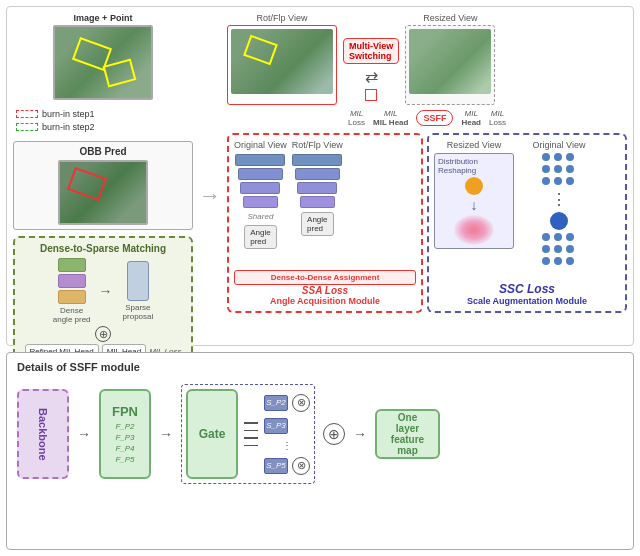 The image size is (640, 556). Describe the element at coordinates (276, 402) in the screenshot. I see `sp2-label: S_P2` at that location.